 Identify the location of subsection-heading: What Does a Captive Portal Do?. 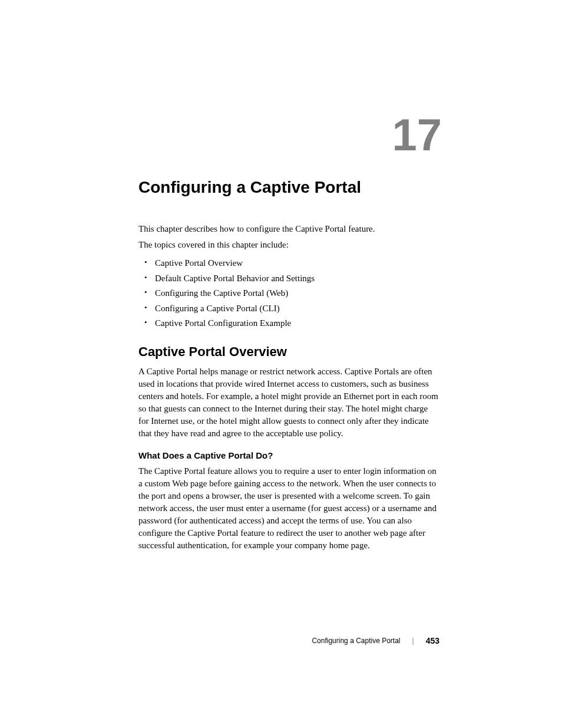
(289, 455).